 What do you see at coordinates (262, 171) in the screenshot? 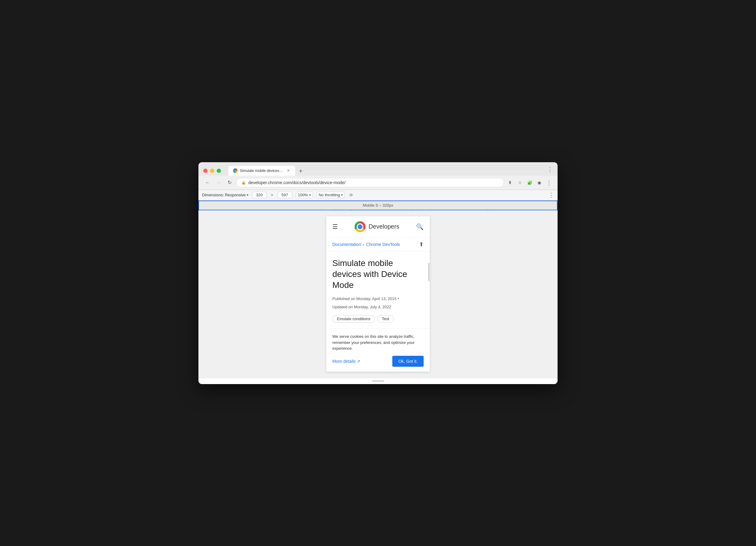
I see `active-tab: Simulate mobile devices with D ✕` at bounding box center [262, 171].